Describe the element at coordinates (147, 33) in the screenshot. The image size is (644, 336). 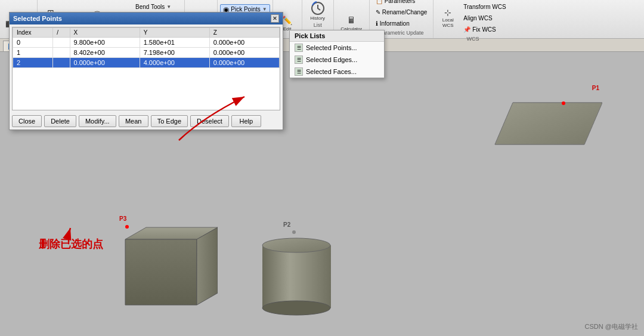
I see `table-header-row: Index / X Y Z` at that location.